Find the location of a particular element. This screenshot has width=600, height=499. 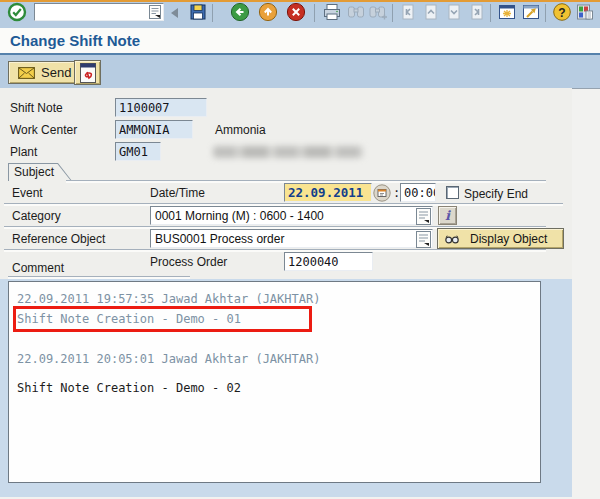

pdf-icon is located at coordinates (88, 73).